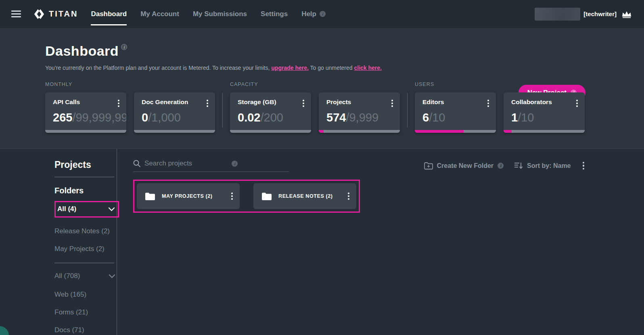  I want to click on stat-group-monthly: MONTHLY API Calls 265/99,999,999 Doc Gen…, so click(130, 107).